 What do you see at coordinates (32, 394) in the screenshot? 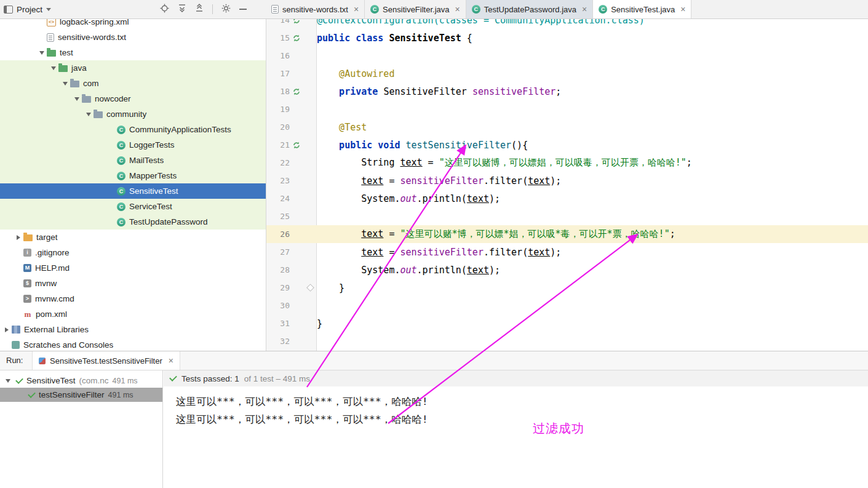
I see `test-passed-check-icon` at bounding box center [32, 394].